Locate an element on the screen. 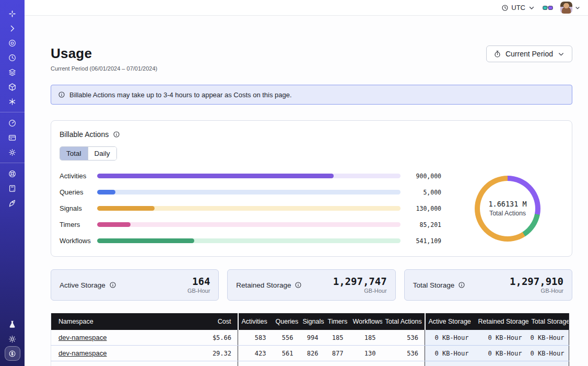 This screenshot has width=588, height=366. gear-icon is located at coordinates (13, 152).